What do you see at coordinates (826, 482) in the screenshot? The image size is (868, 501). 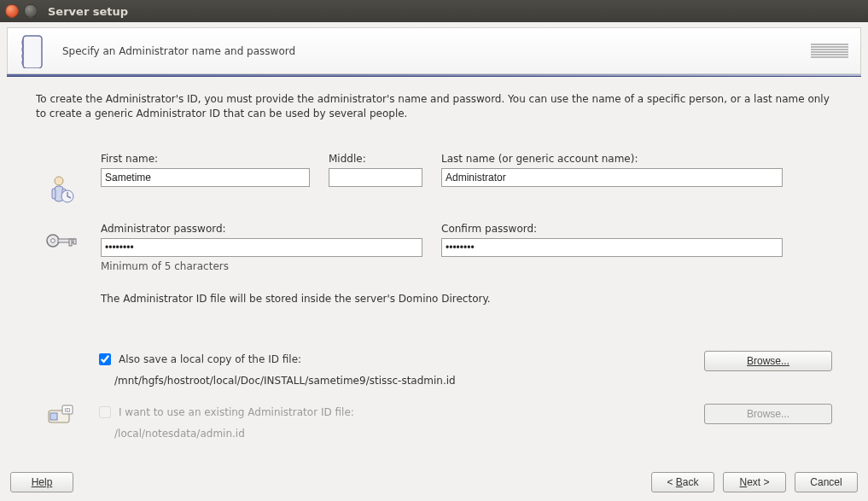 I see `cancel-button: Cancel` at bounding box center [826, 482].